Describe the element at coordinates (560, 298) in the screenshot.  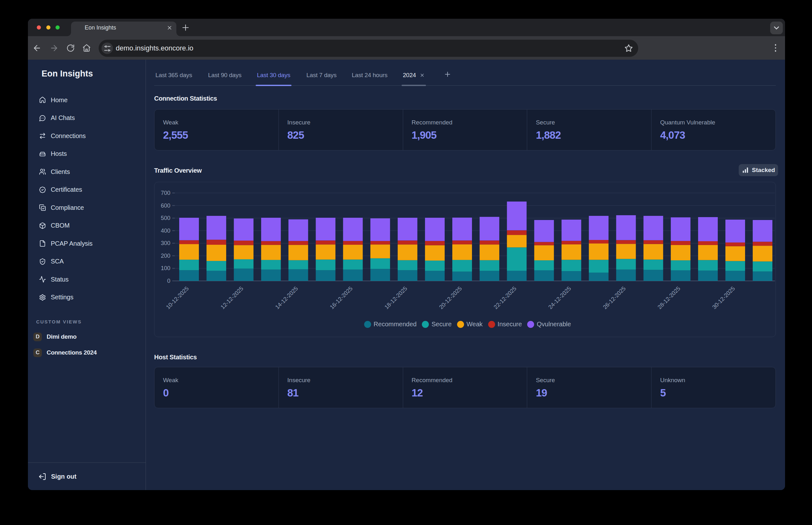
I see `svg-text: 24-12-2025` at that location.